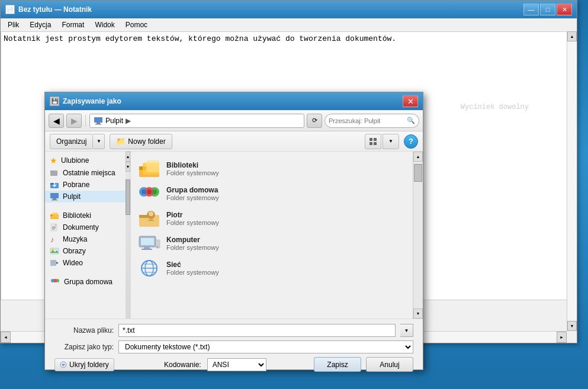 Image resolution: width=588 pixels, height=389 pixels. What do you see at coordinates (338, 365) in the screenshot?
I see `save-button: Zapisz` at bounding box center [338, 365].